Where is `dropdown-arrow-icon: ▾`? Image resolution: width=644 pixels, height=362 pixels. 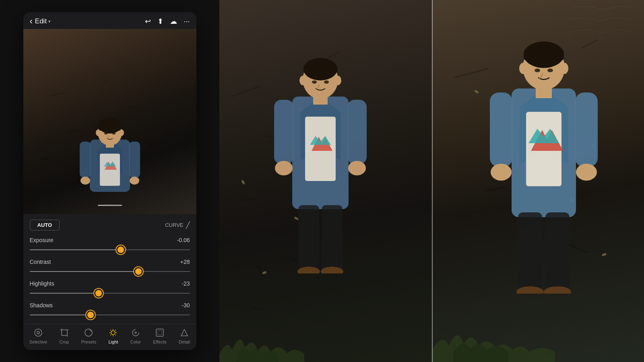
dropdown-arrow-icon: ▾ is located at coordinates (50, 22).